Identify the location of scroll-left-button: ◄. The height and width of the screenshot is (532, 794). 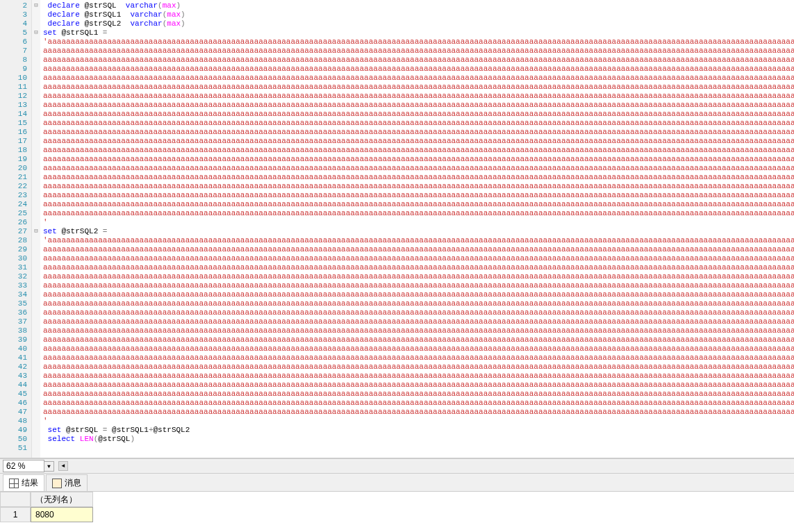
(63, 466).